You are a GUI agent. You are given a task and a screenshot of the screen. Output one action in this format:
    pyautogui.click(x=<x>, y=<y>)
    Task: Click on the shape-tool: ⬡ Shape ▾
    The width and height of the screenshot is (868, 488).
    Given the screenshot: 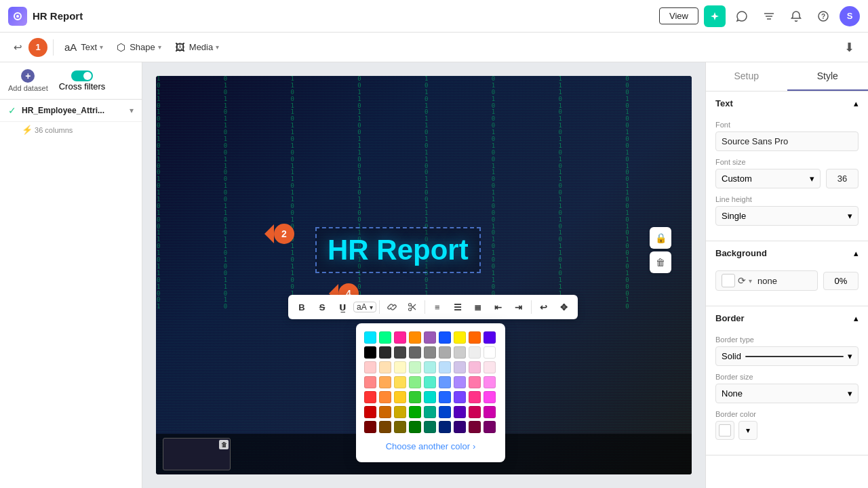 What is the action you would take?
    pyautogui.click(x=139, y=47)
    